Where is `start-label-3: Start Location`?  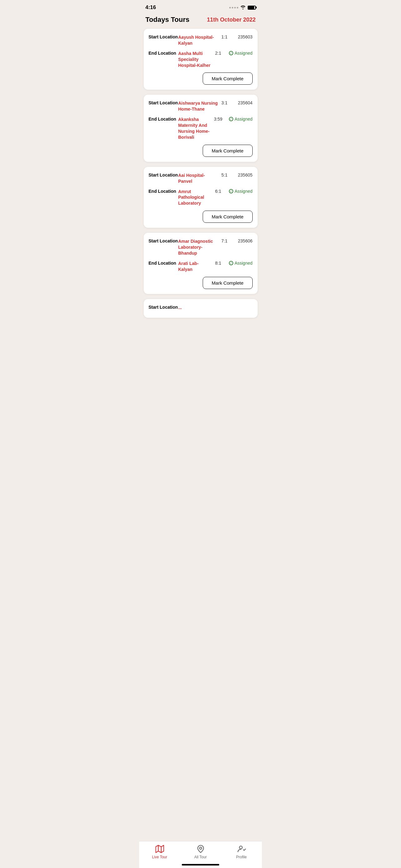
start-label-3: Start Location is located at coordinates (164, 175).